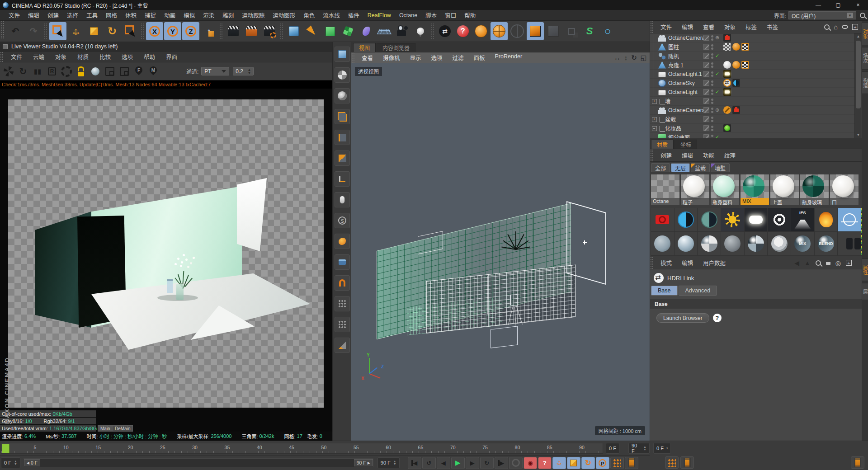  I want to click on oct-area, so click(756, 220).